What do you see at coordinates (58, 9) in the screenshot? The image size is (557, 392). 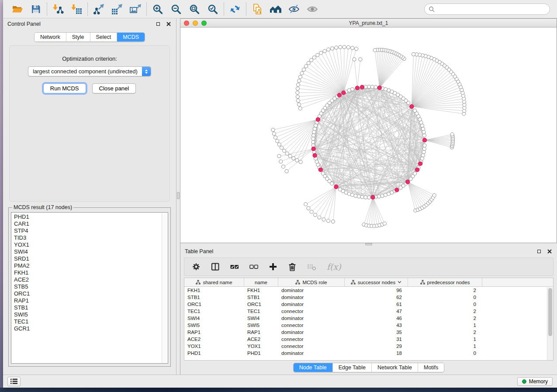 I see `import-network-button` at bounding box center [58, 9].